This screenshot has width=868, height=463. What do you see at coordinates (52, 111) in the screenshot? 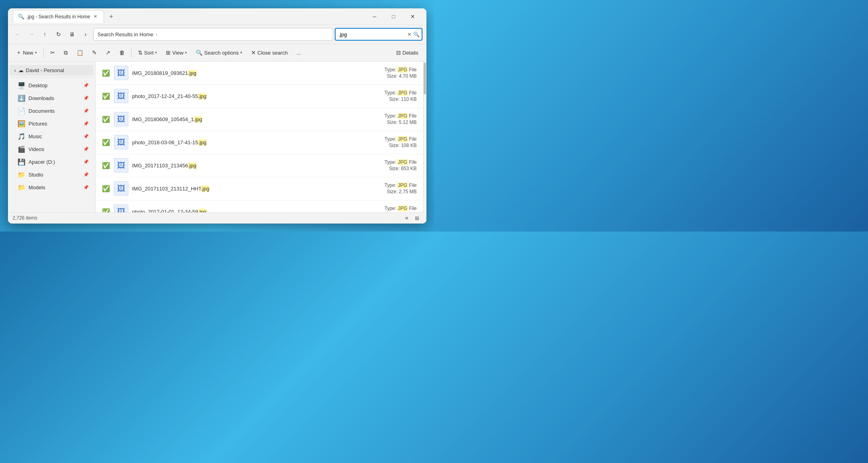
I see `sidebar-item-documents: 📄 Documents 📌` at bounding box center [52, 111].